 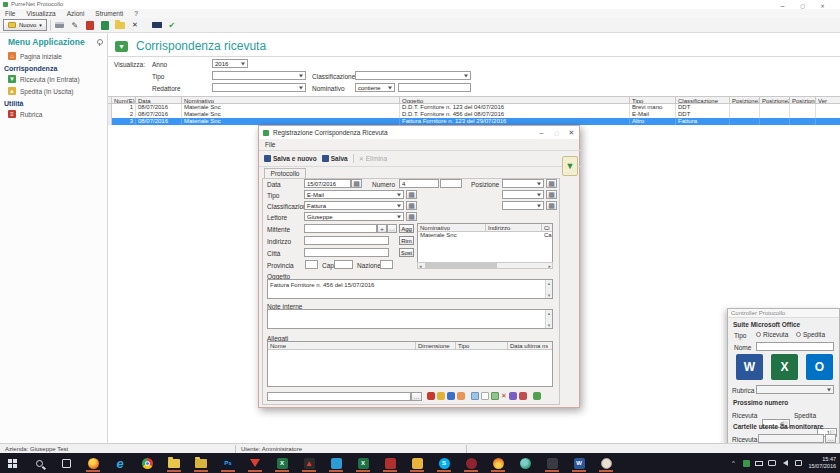 What do you see at coordinates (135, 25) in the screenshot?
I see `delete-icon: ✕` at bounding box center [135, 25].